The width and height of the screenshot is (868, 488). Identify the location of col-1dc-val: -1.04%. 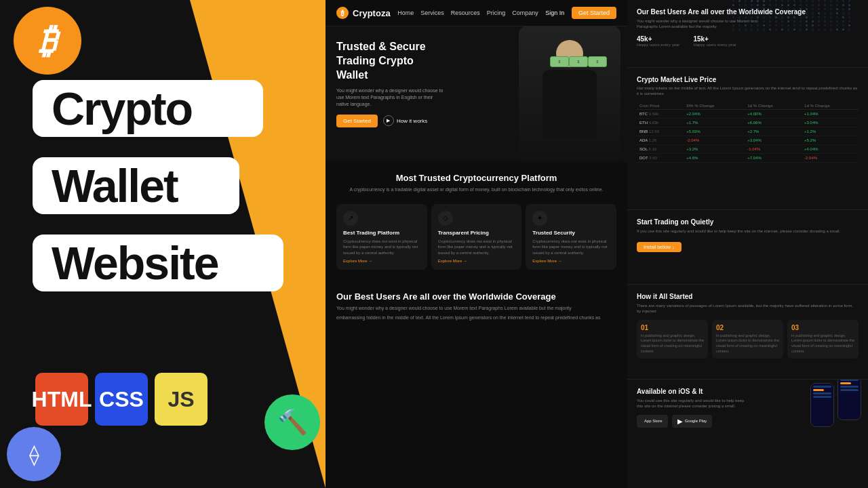
(773, 149).